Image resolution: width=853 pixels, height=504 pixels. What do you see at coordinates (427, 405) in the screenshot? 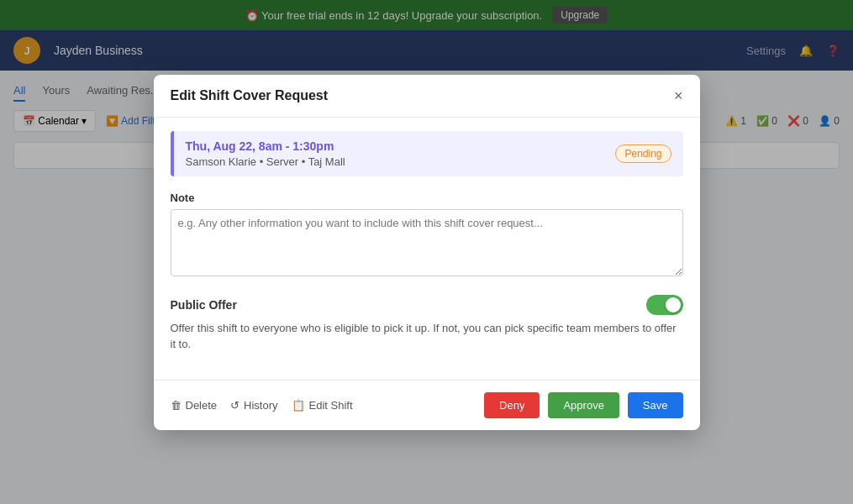
I see `modal-footer: 🗑 Delete ↺ History 📋 Edit Shift Deny App…` at bounding box center [427, 405].